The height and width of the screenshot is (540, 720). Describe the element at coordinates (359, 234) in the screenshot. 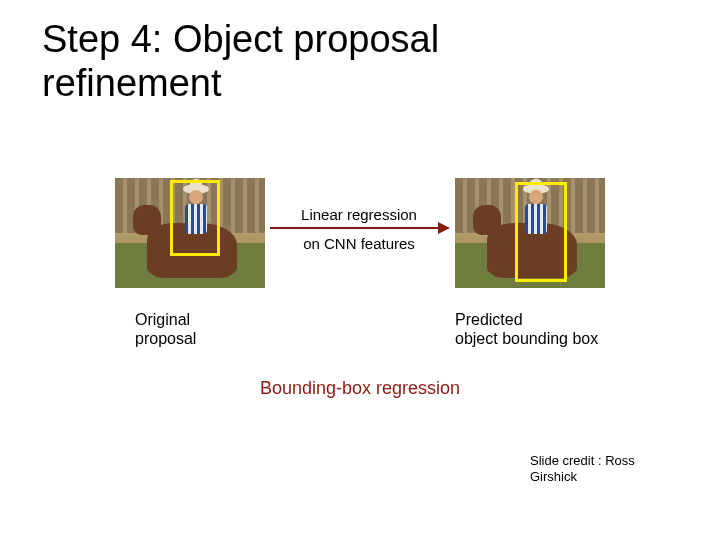

I see `regression-arrow-group: Linear regression on CNN features` at that location.